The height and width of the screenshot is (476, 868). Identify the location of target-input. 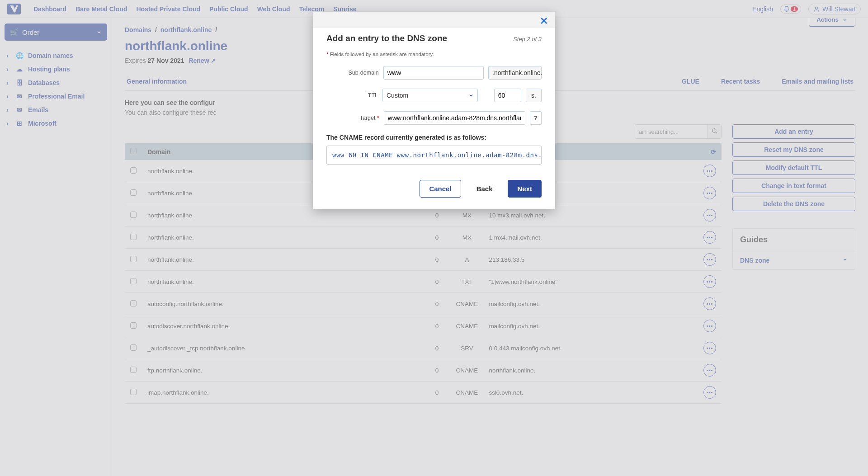
(455, 118).